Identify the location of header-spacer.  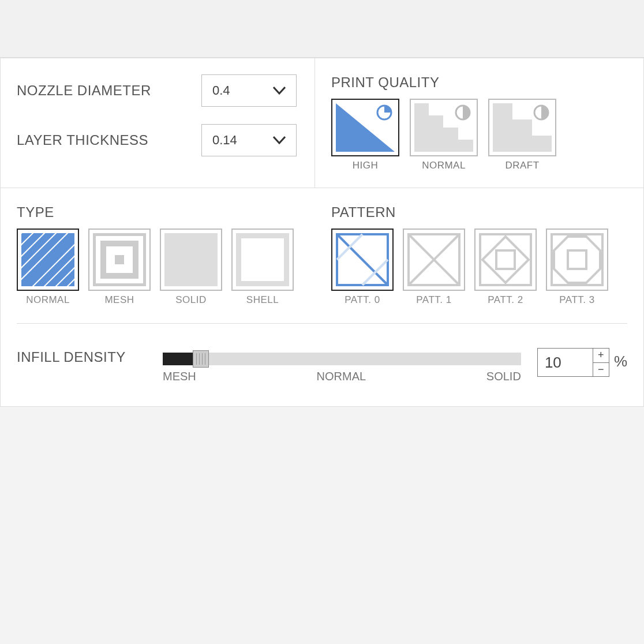
(322, 29).